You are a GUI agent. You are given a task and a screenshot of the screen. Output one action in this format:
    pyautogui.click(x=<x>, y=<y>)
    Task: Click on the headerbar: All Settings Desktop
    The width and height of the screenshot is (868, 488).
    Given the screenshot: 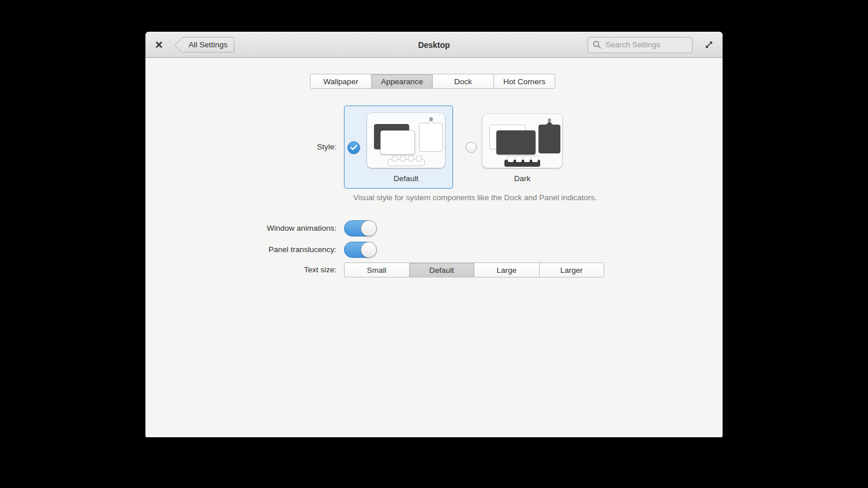 What is the action you would take?
    pyautogui.click(x=434, y=45)
    